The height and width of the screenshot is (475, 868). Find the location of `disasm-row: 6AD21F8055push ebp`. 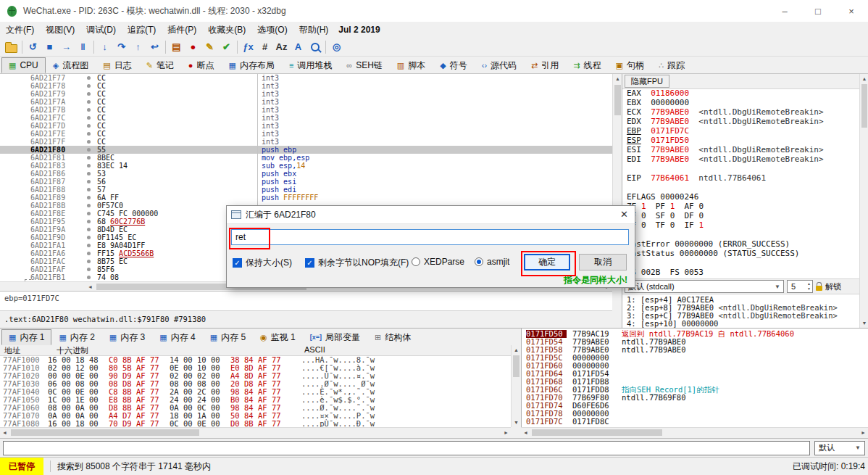

disasm-row: 6AD21F8055push ebp is located at coordinates (306, 149).